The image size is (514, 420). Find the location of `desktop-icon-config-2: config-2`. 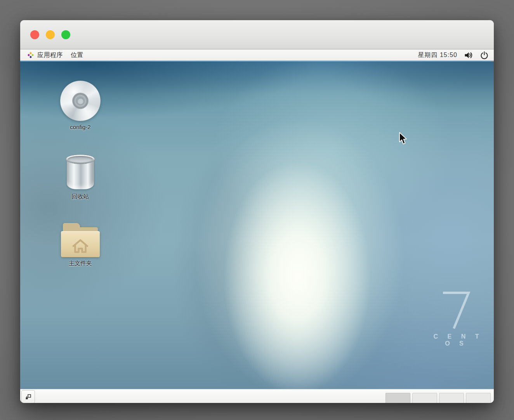

desktop-icon-config-2: config-2 is located at coordinates (80, 105).